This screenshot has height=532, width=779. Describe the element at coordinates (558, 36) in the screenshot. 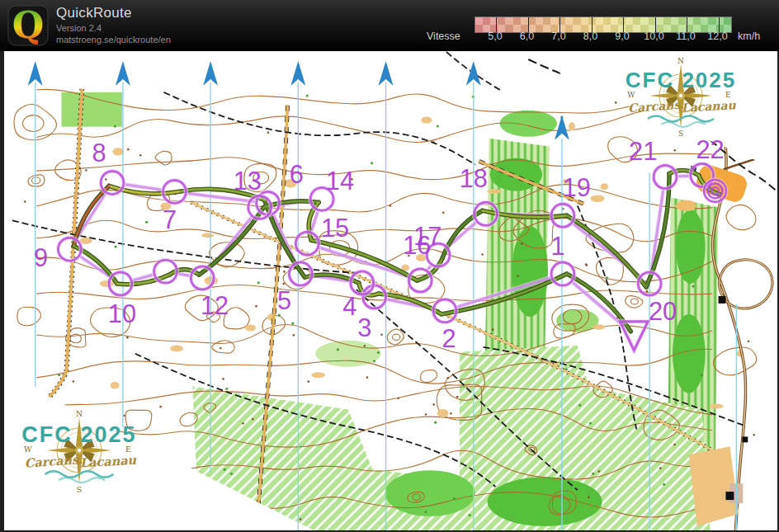

I see `legend-tick-label: 7,0` at that location.